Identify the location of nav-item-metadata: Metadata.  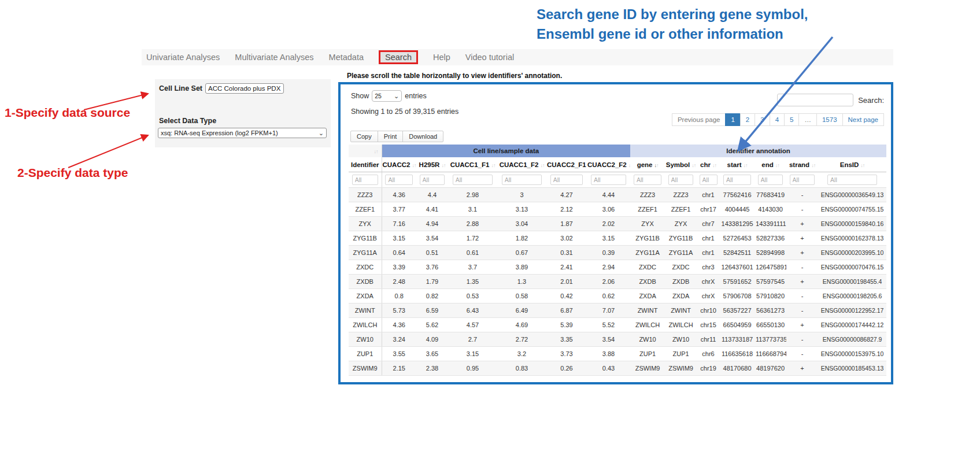
(346, 57).